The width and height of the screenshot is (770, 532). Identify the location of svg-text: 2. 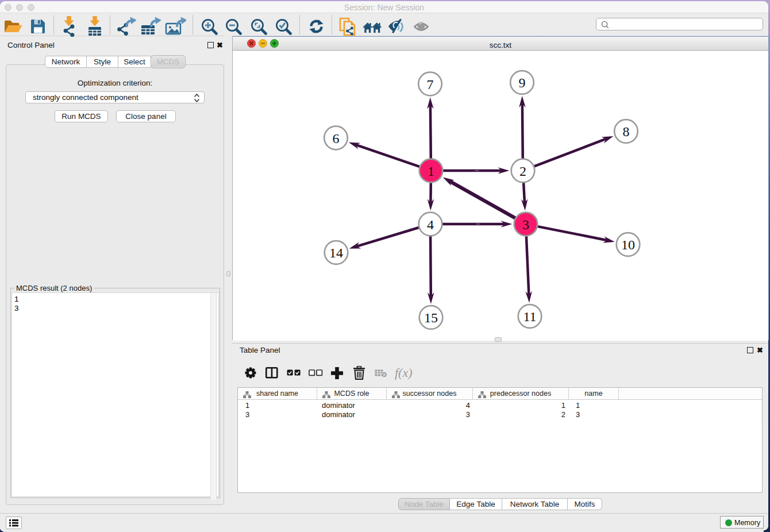
(523, 171).